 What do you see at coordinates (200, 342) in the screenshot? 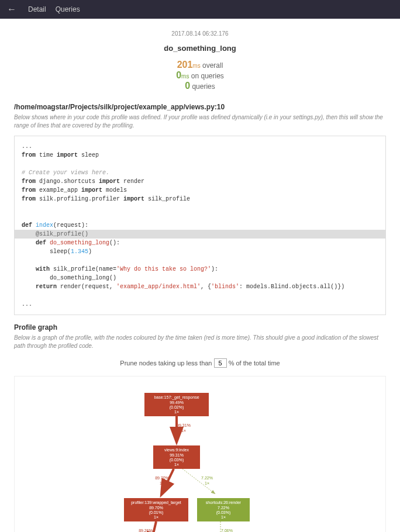
I see `graph-desc: Below is a graph of the profile, with th…` at bounding box center [200, 342].